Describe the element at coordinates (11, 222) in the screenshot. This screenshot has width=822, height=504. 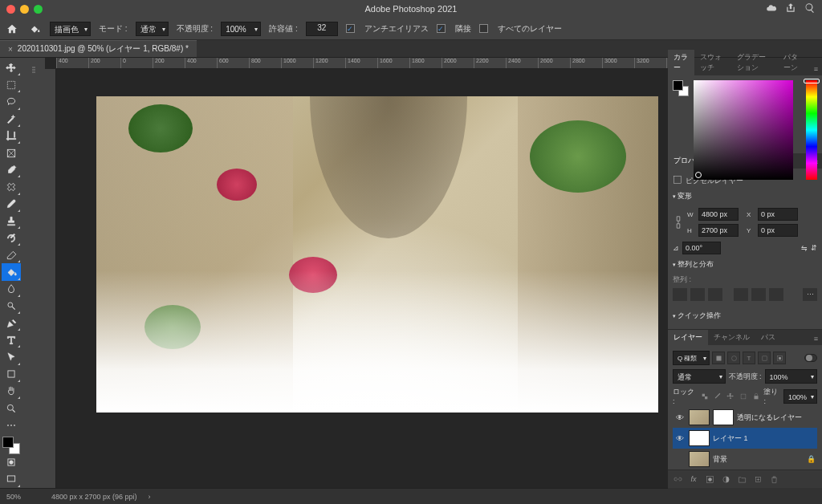
I see `stamp-tool` at that location.